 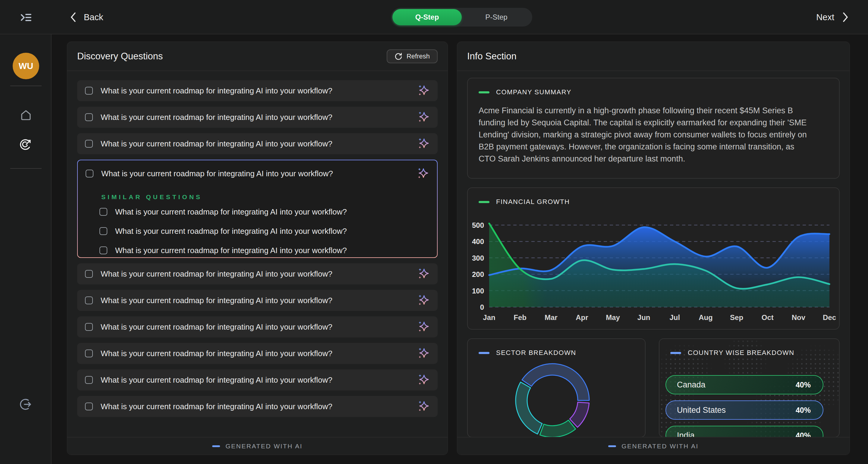 What do you see at coordinates (257, 57) in the screenshot?
I see `discovery-header: Discovery Questions Refresh` at bounding box center [257, 57].